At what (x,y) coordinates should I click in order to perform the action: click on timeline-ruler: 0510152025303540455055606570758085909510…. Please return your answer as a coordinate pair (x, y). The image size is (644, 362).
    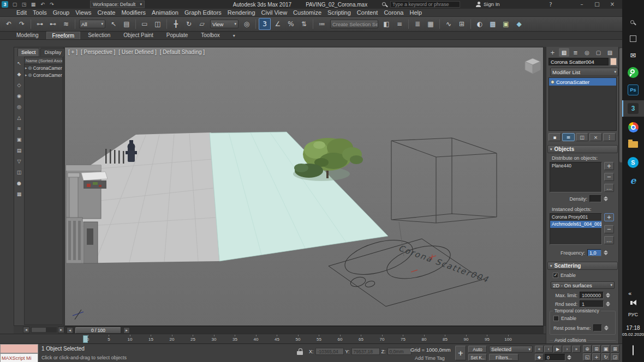
    Looking at the image, I should click on (273, 339).